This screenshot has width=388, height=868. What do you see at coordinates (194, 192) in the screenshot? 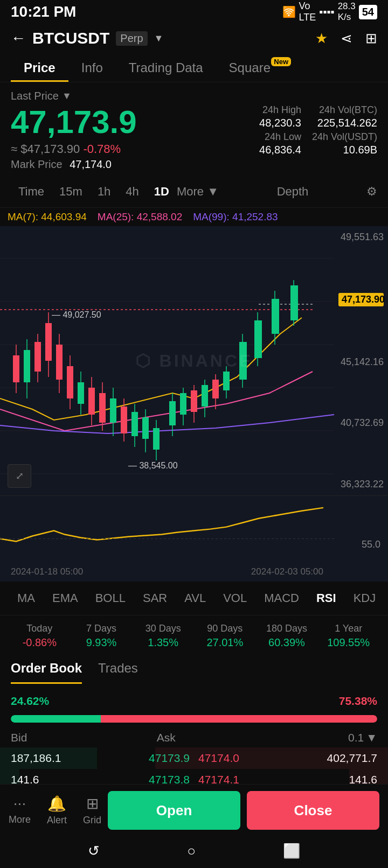
I see `chart-controls: Time 15m 1h 4h 1D More ▼ Depth ⚙` at bounding box center [194, 192].